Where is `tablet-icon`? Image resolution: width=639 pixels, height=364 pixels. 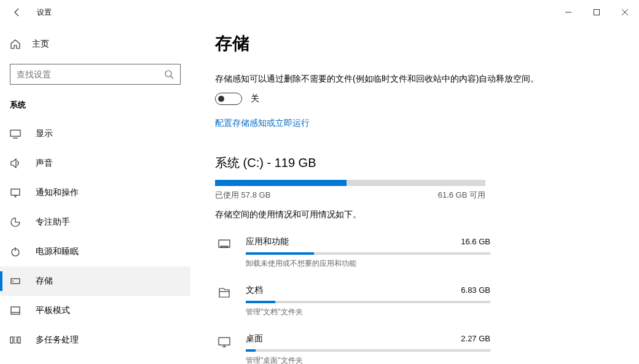 tablet-icon is located at coordinates (16, 311).